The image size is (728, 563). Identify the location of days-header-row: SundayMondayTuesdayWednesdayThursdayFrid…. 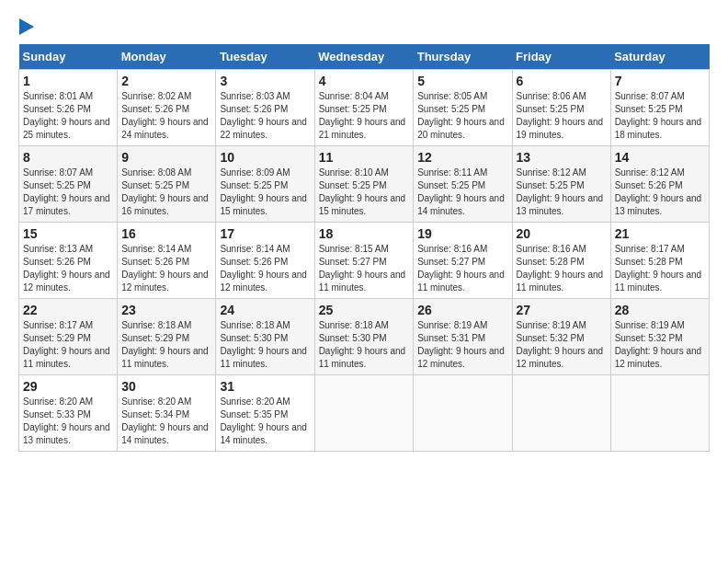
(364, 57).